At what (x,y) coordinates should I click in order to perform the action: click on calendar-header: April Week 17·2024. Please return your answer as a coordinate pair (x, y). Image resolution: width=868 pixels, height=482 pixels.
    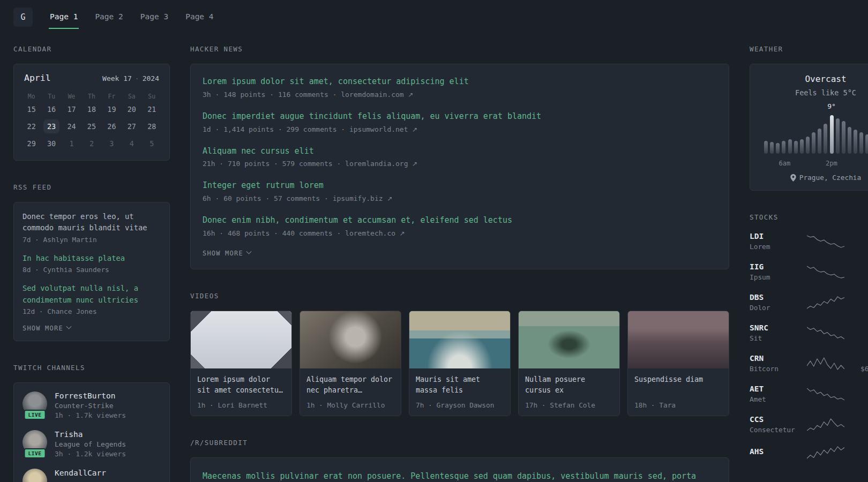
    Looking at the image, I should click on (92, 78).